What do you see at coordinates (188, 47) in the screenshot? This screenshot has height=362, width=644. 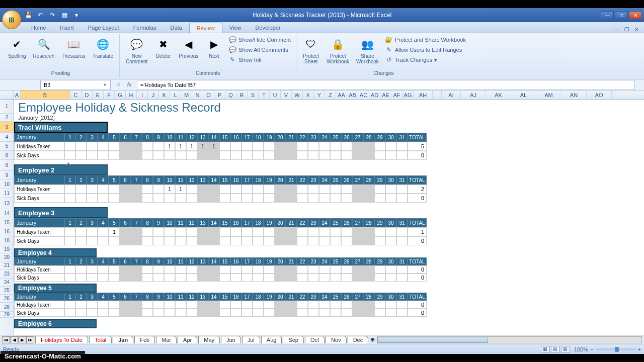 I see `previous-comment-button: ◀Previous` at bounding box center [188, 47].